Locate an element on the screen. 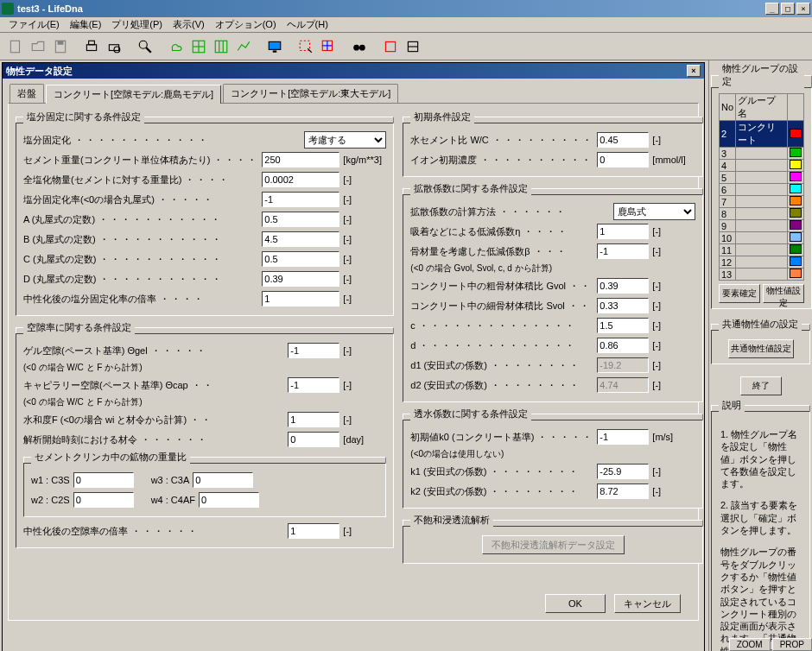 The height and width of the screenshot is (651, 812). k1-input is located at coordinates (623, 471).